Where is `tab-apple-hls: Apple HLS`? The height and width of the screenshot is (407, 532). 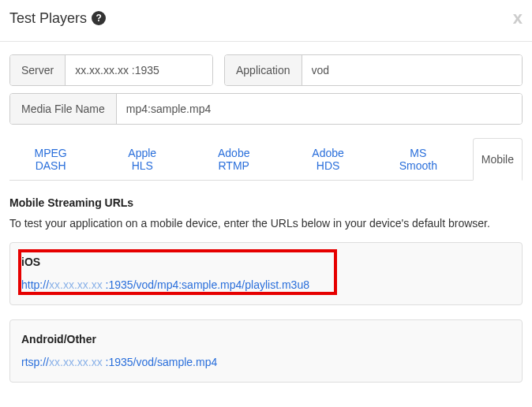 tab-apple-hls: Apple HLS is located at coordinates (142, 159).